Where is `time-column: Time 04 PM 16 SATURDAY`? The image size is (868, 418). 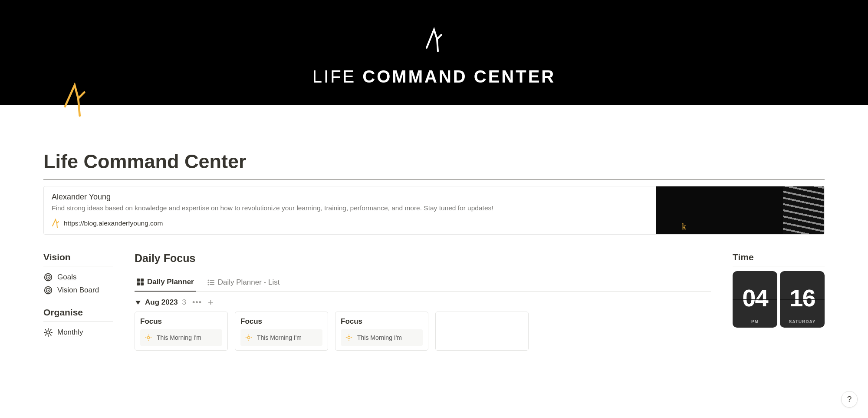 time-column: Time 04 PM 16 SATURDAY is located at coordinates (779, 302).